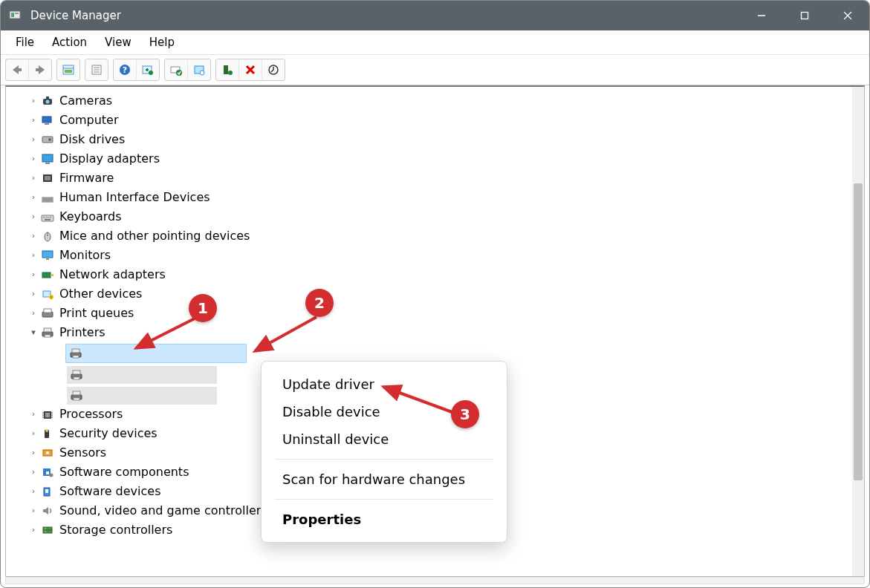 This screenshot has width=870, height=588. What do you see at coordinates (446, 275) in the screenshot?
I see `tree-node-network: ›Network adapters` at bounding box center [446, 275].